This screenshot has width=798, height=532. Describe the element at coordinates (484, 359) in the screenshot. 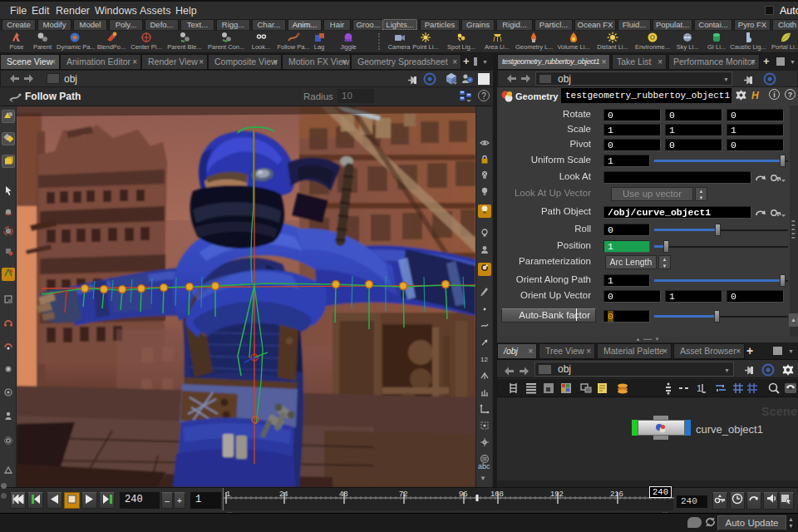

I see `svg-text: 12` at that location.